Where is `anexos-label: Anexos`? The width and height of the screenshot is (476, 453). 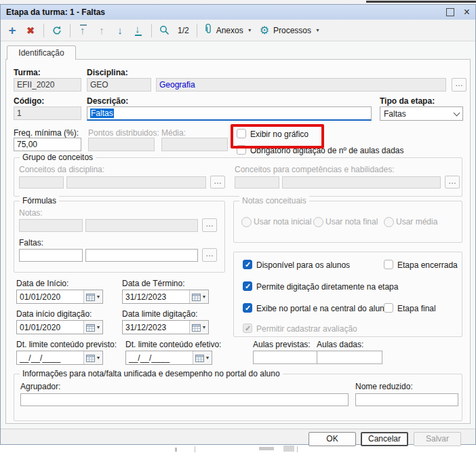 anexos-label: Anexos is located at coordinates (230, 31).